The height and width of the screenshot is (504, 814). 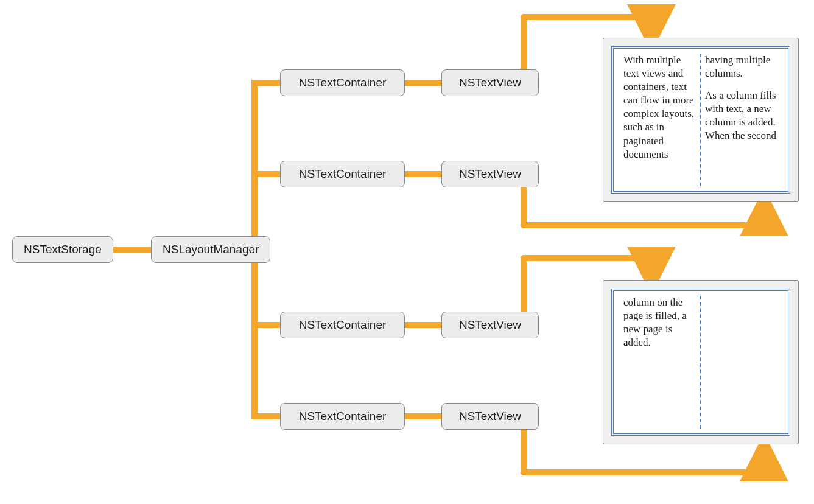 I want to click on page-1-inner: With multiple text views and containers,…, so click(x=701, y=120).